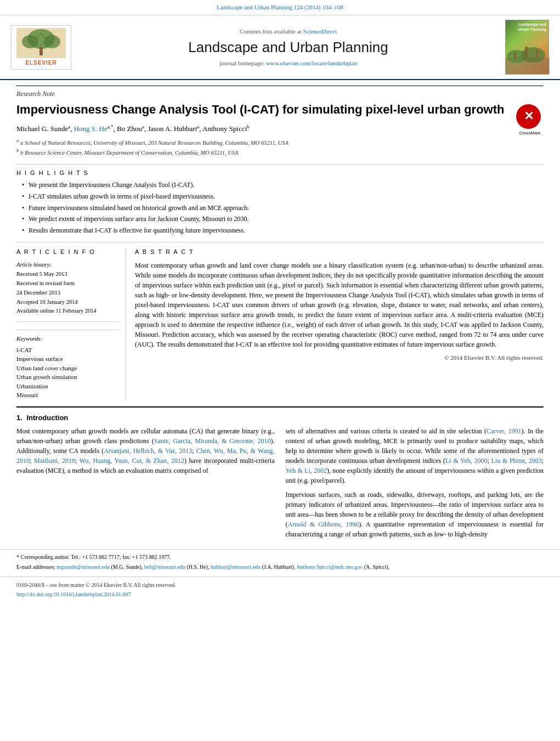 The image size is (560, 741). Describe the element at coordinates (527, 27) in the screenshot. I see `cover-title-text: Landscape and Urban Planning` at that location.